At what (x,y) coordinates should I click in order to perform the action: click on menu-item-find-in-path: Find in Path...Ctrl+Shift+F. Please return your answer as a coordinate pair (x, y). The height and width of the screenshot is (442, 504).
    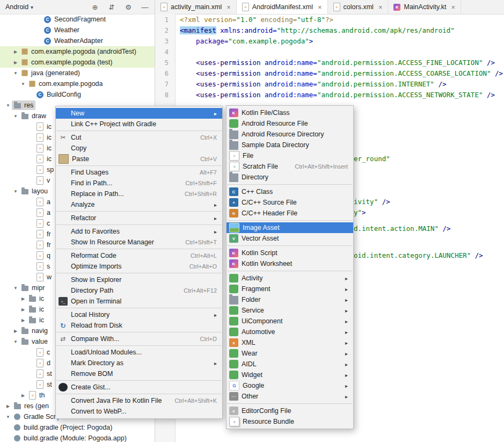
    Looking at the image, I should click on (139, 183).